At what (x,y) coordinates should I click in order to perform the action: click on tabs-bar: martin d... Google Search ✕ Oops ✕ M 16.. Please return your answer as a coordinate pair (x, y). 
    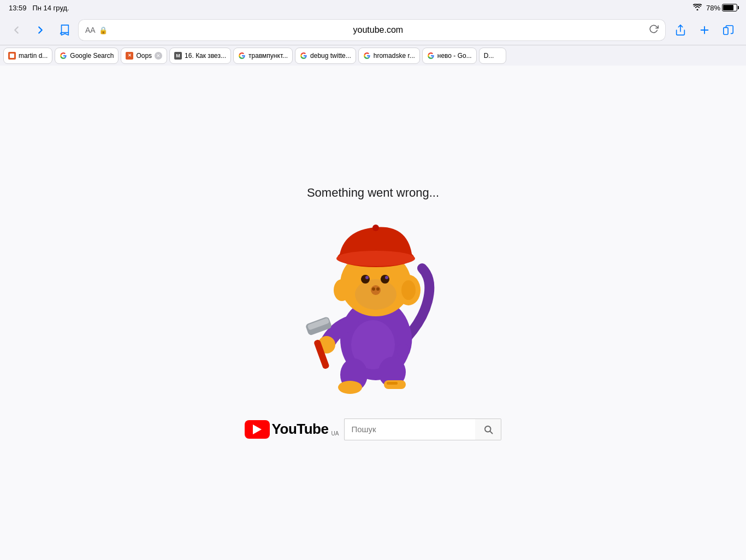
    Looking at the image, I should click on (373, 55).